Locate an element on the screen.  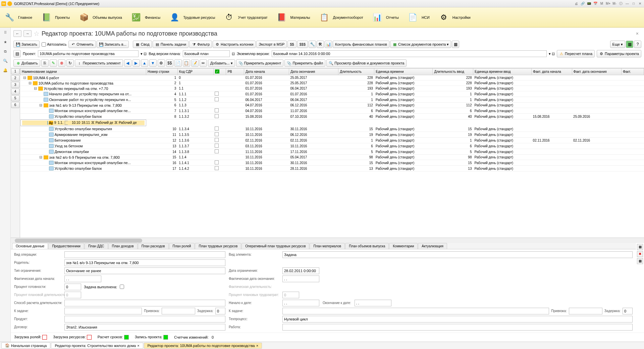
tab-9: План объемов выпуска is located at coordinates (367, 246).